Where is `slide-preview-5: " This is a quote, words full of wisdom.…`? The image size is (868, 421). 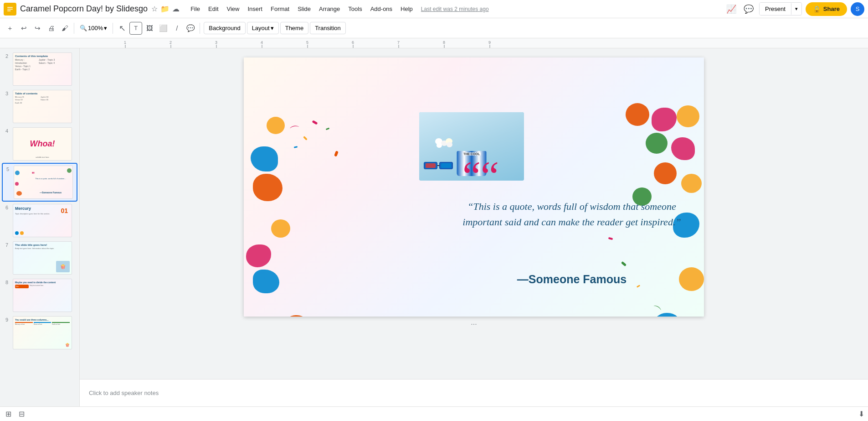 slide-preview-5: " This is a quote, words full of wisdom.… is located at coordinates (43, 182).